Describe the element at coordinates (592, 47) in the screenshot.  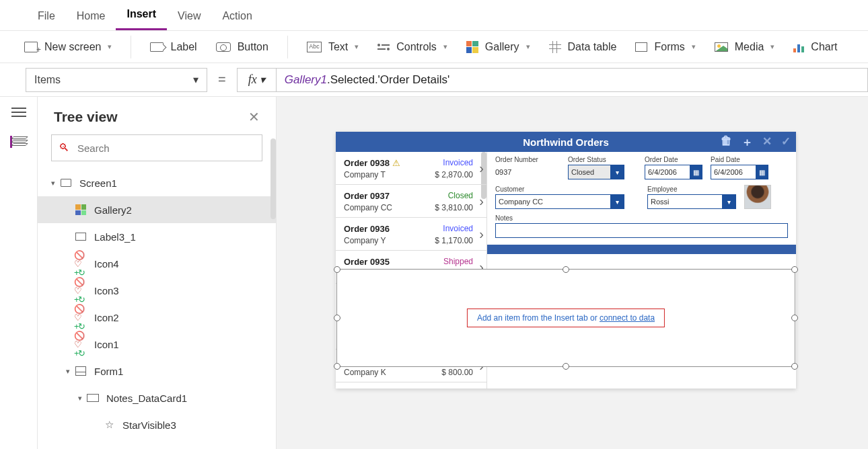
I see `data-table-label: Data table` at that location.